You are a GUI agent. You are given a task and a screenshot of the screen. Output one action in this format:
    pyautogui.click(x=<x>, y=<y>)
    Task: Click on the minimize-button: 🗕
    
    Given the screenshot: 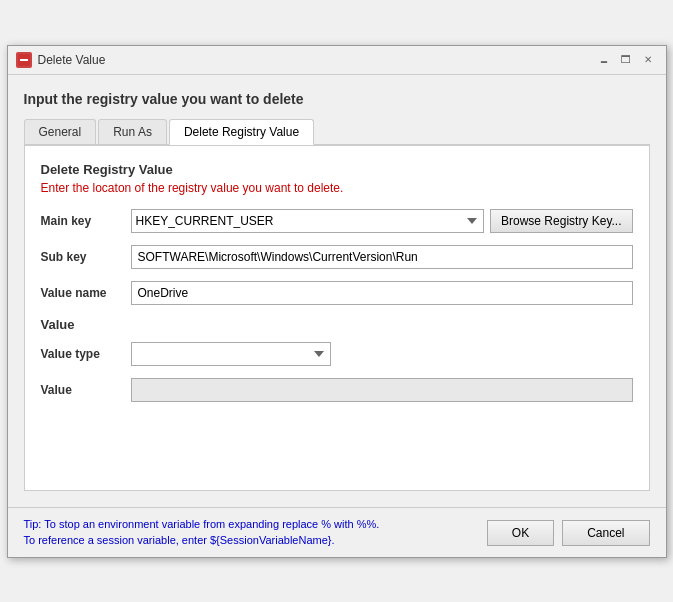 What is the action you would take?
    pyautogui.click(x=604, y=60)
    